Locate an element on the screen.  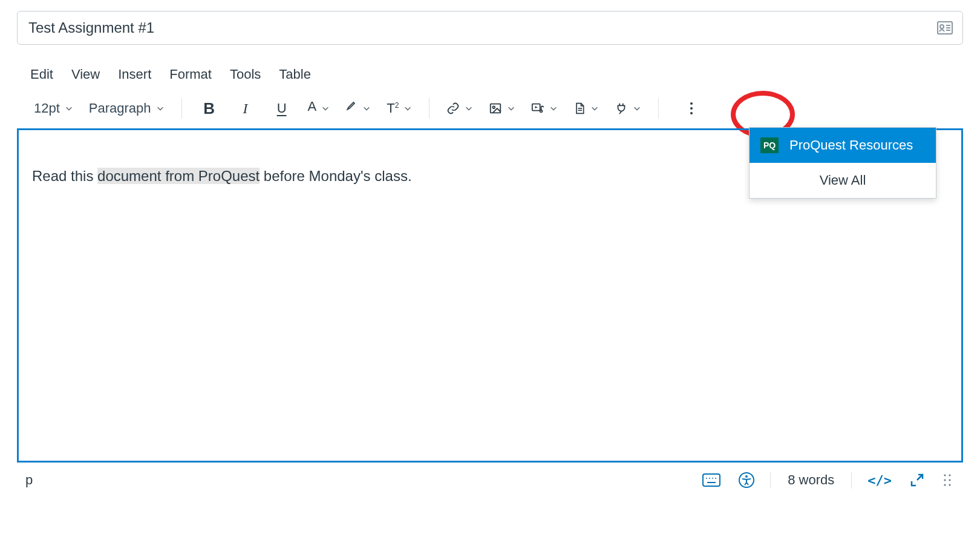
superscript-button: T2 is located at coordinates (399, 108).